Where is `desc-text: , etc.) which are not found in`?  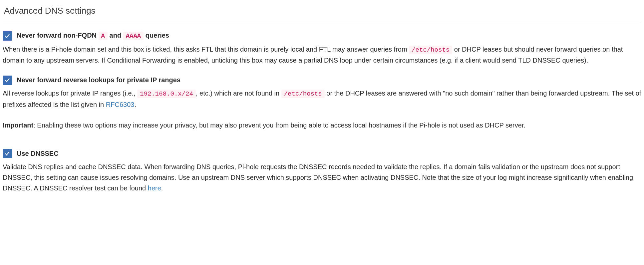
desc-text: , etc.) which are not found in is located at coordinates (238, 93).